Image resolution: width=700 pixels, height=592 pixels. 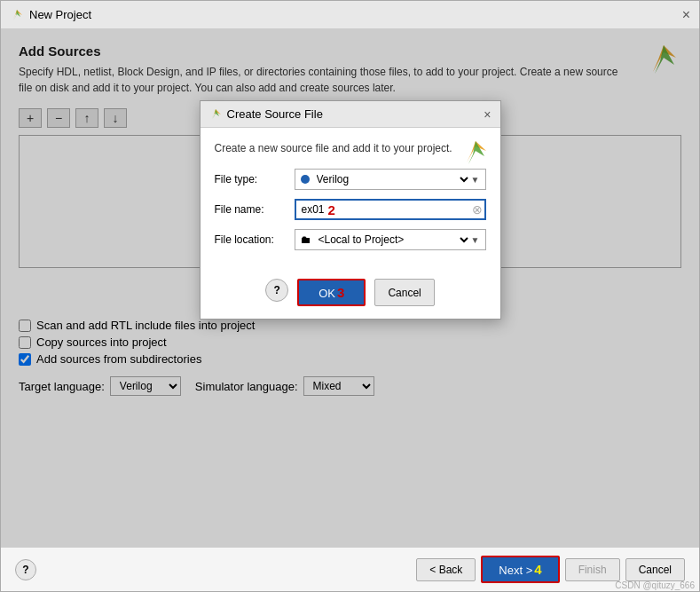 I want to click on dialog-title: Create Source File, so click(x=275, y=114).